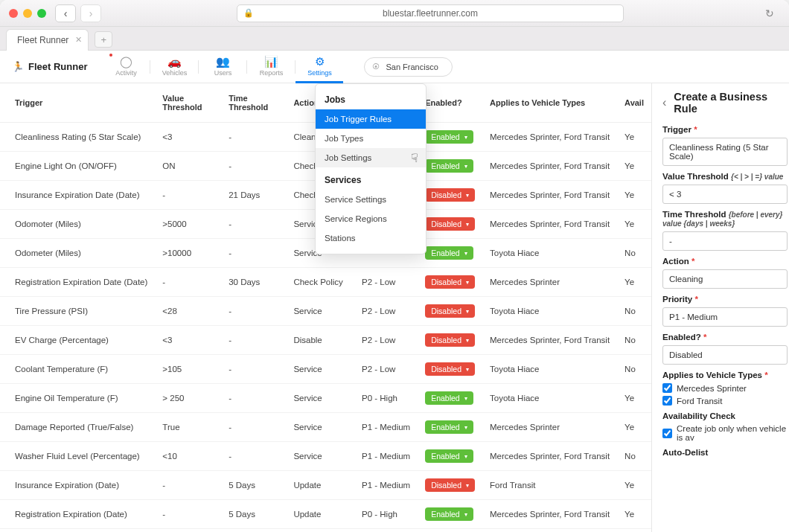 The width and height of the screenshot is (789, 532). Describe the element at coordinates (127, 62) in the screenshot. I see `activity-icon: ◯` at that location.